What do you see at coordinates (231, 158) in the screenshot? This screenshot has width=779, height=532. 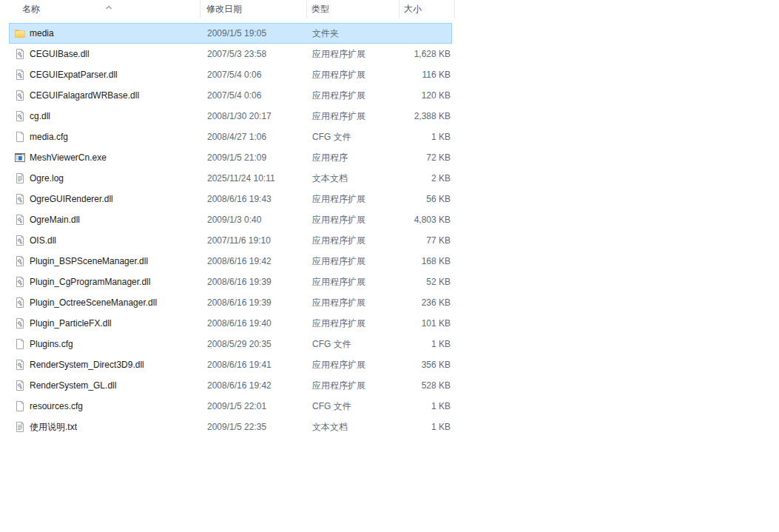 I see `file-row: MeshViewerCn.exe 2009/1/5 21:09 应用程序 72 …` at bounding box center [231, 158].